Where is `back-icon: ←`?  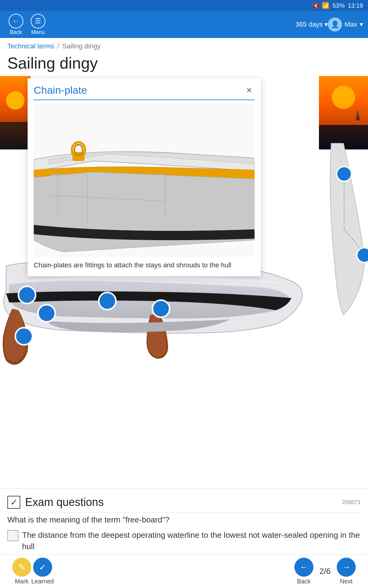
back-icon: ← is located at coordinates (16, 21).